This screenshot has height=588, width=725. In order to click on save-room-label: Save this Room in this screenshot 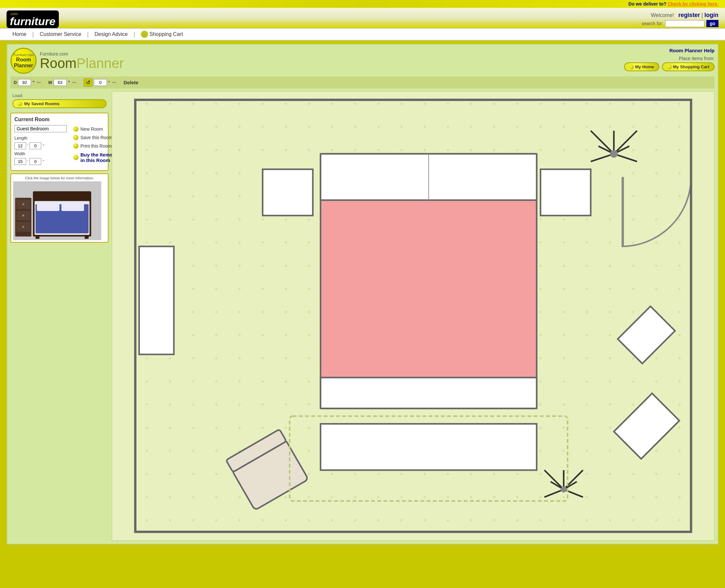, I will do `click(97, 138)`.